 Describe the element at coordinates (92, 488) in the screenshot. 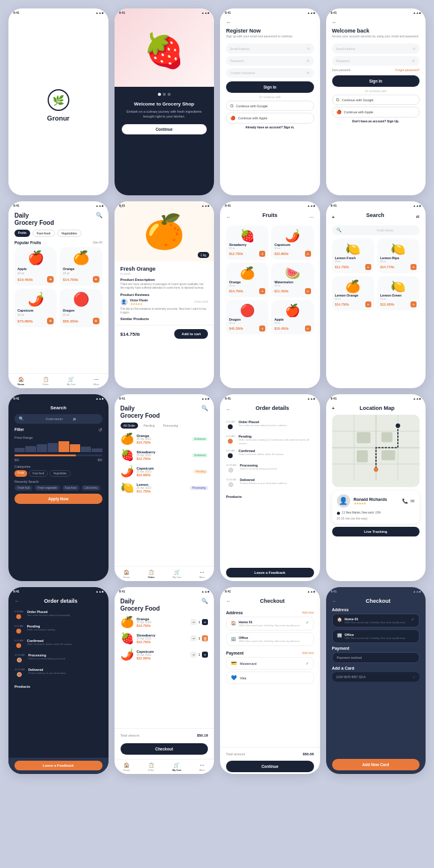

I see `tag-cold-drinks: Cold drinks` at that location.